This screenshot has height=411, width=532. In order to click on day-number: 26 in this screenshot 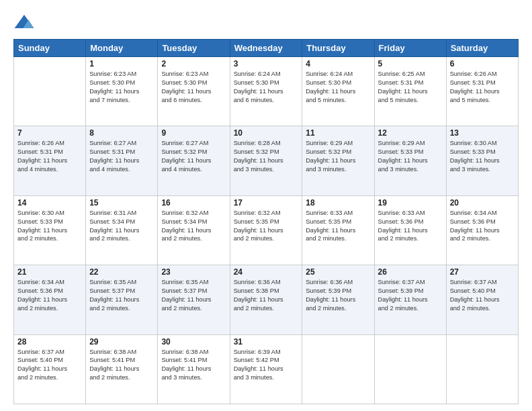, I will do `click(410, 272)`.